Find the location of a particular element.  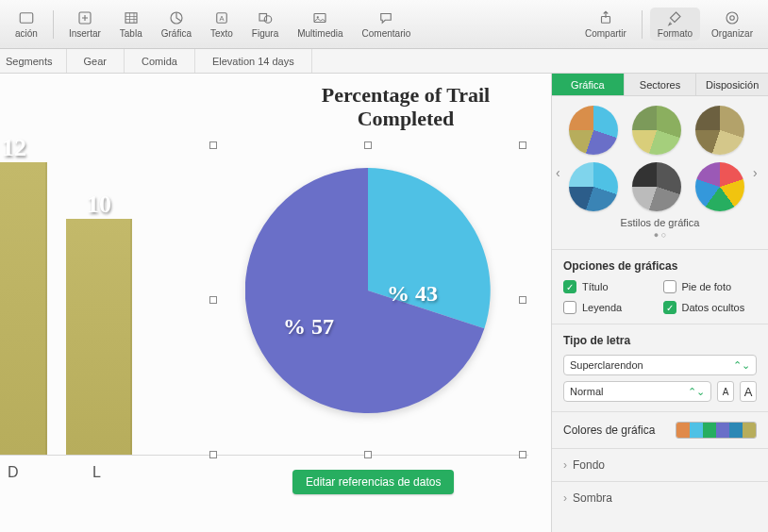

bar-value: 12 is located at coordinates (14, 148).